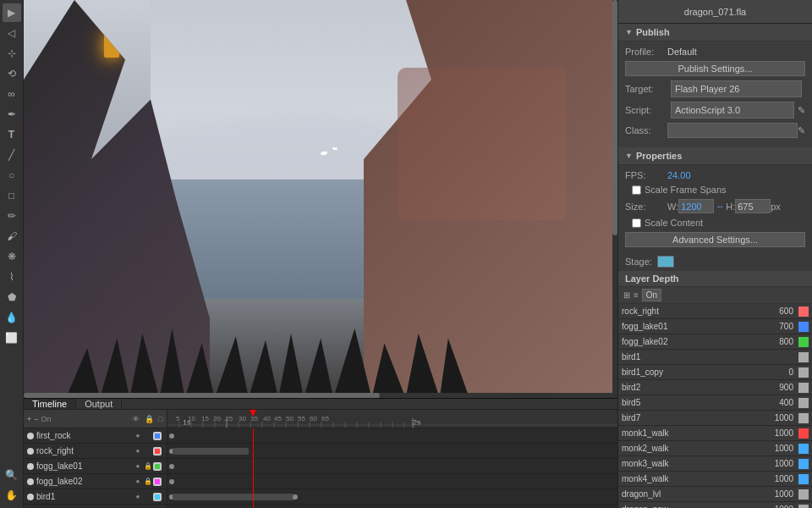  What do you see at coordinates (753, 207) in the screenshot?
I see `height-input` at bounding box center [753, 207].